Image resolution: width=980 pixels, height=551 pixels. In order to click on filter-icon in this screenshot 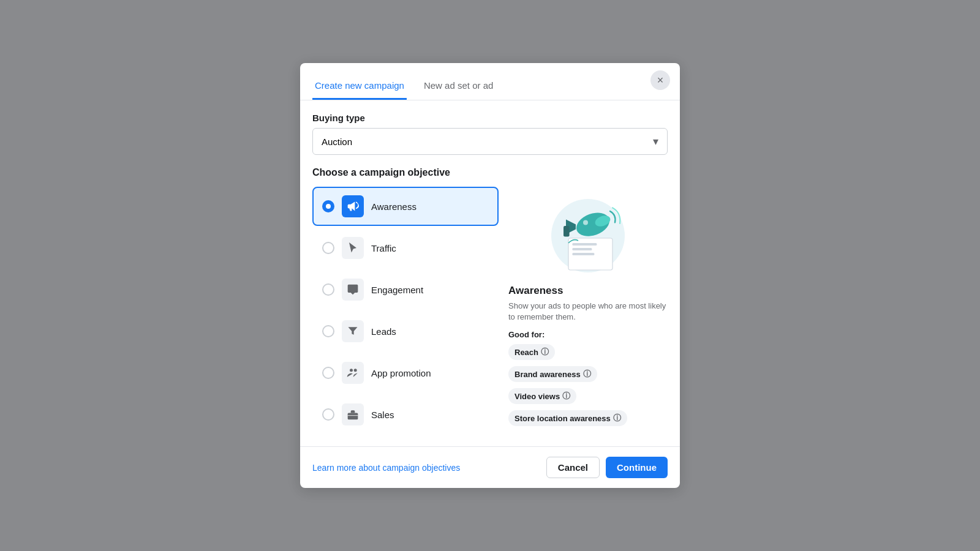, I will do `click(353, 331)`.